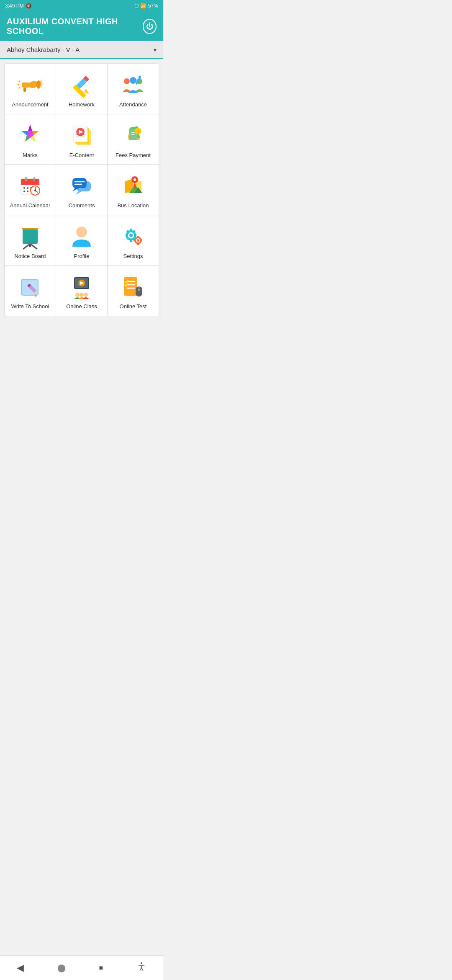 This screenshot has height=980, width=452. Describe the element at coordinates (82, 135) in the screenshot. I see `econtent-icon` at that location.